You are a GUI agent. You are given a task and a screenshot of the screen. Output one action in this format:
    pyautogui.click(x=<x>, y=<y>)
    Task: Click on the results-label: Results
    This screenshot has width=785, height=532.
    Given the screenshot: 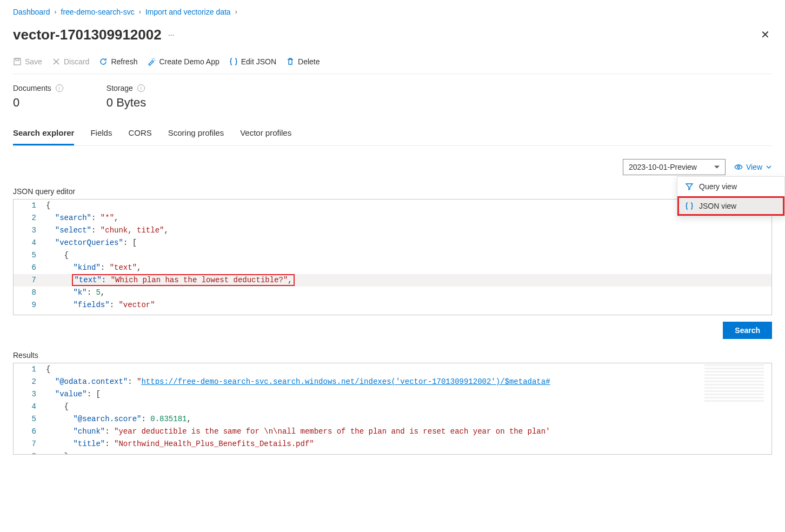 What is the action you would take?
    pyautogui.click(x=392, y=355)
    